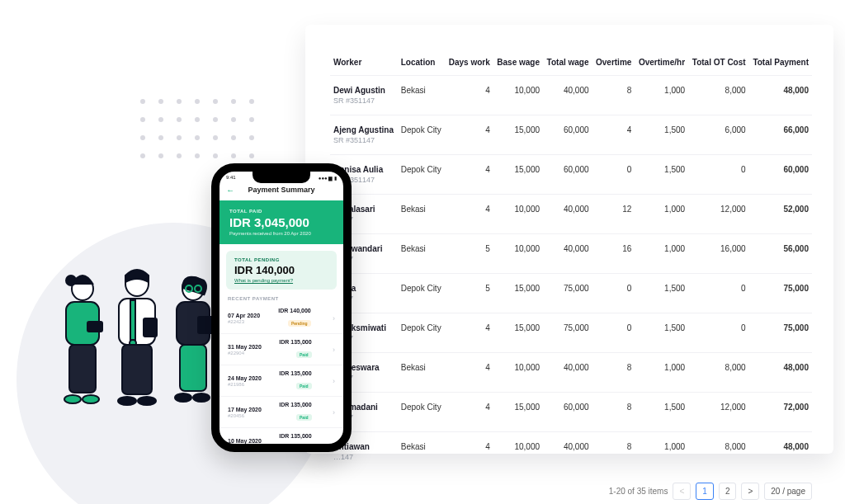  I want to click on table-row: …malasari…147Bekasi410,00040,000121,0001…, so click(571, 214).